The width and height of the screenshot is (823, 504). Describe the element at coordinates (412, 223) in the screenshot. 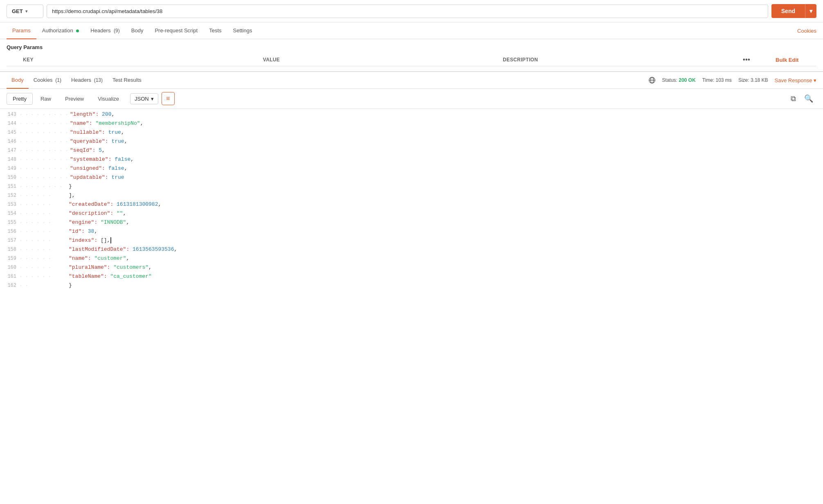

I see `json-line: 155· · · · · ·"engine": "INNODB",` at that location.